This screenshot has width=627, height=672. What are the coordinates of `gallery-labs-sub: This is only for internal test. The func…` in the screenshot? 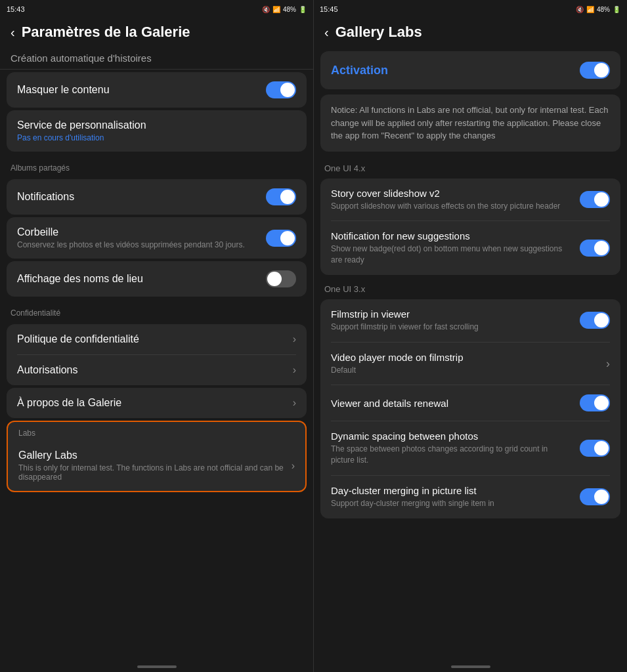 It's located at (155, 472).